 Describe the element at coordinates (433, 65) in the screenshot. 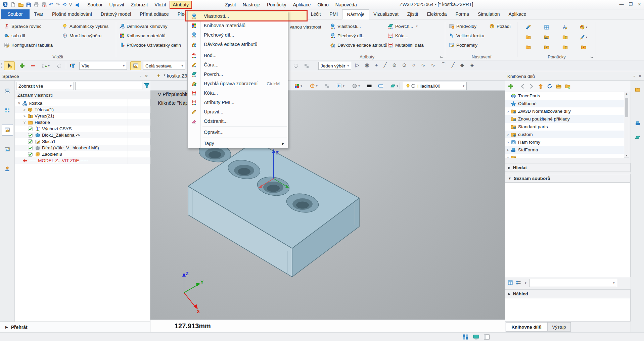

I see `spline-icon: ∿` at that location.